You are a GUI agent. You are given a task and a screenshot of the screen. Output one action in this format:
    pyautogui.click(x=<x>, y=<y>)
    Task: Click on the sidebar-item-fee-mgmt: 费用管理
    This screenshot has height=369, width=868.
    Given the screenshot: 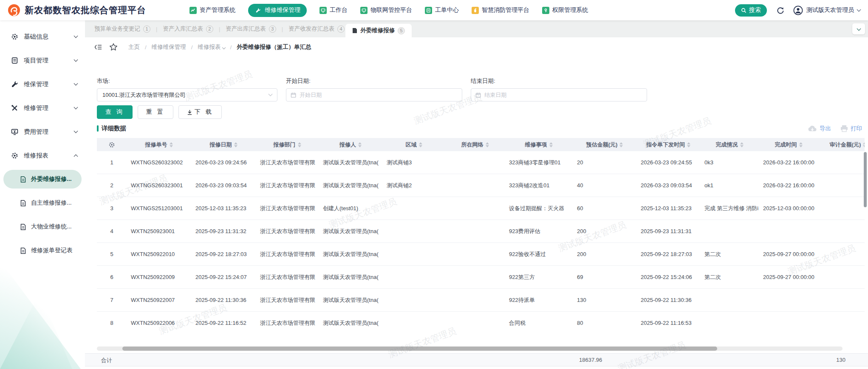 What is the action you would take?
    pyautogui.click(x=42, y=132)
    